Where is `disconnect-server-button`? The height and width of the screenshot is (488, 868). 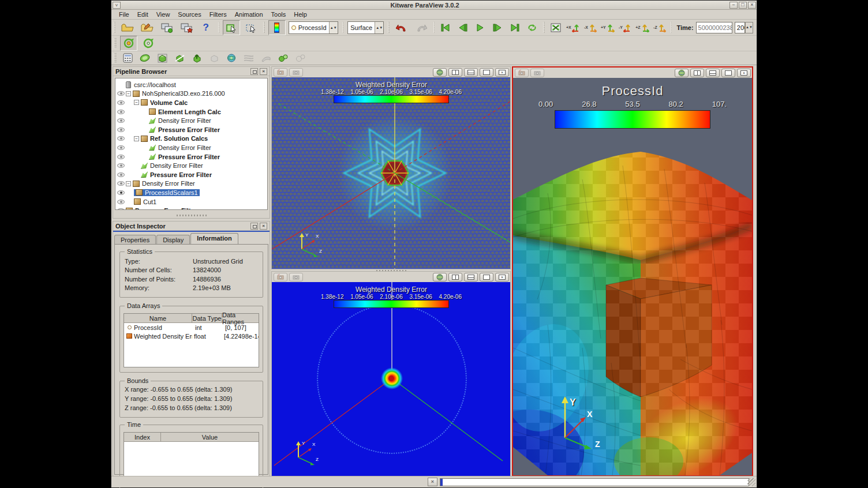
disconnect-server-button is located at coordinates (186, 28).